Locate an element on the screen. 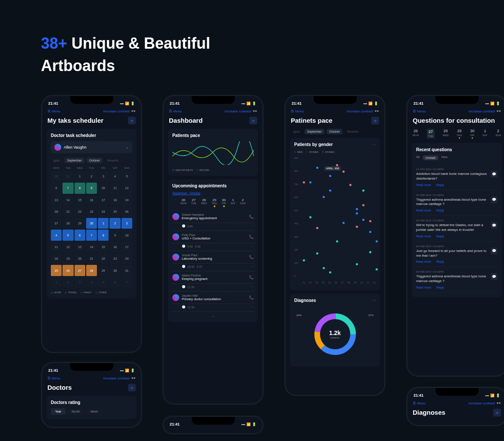 The width and height of the screenshot is (504, 441). tab-year: Year is located at coordinates (58, 412).